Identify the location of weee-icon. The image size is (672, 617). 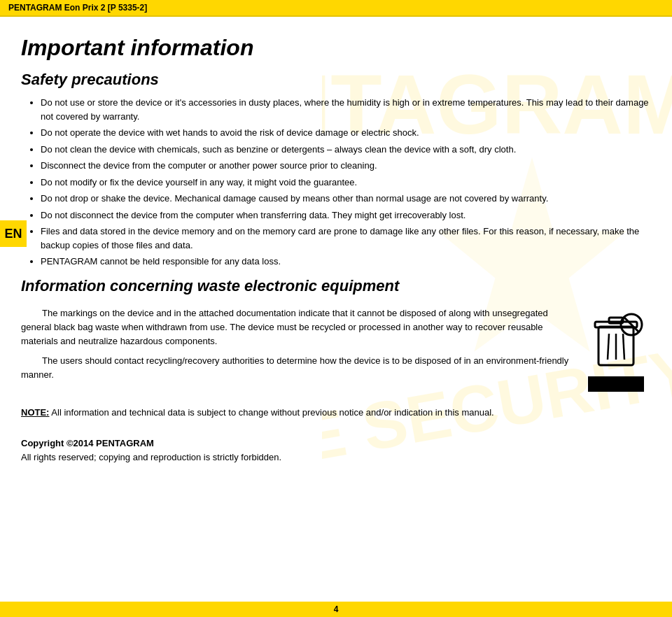
(616, 341).